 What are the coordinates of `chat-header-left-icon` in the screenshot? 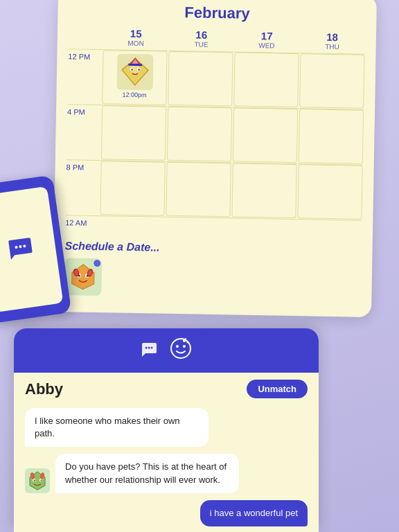 It's located at (149, 351).